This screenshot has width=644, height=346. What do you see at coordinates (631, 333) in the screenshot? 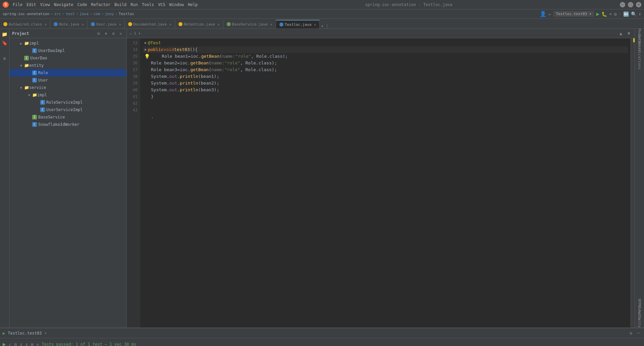
I see `run-settings-icon: ⚙` at bounding box center [631, 333].